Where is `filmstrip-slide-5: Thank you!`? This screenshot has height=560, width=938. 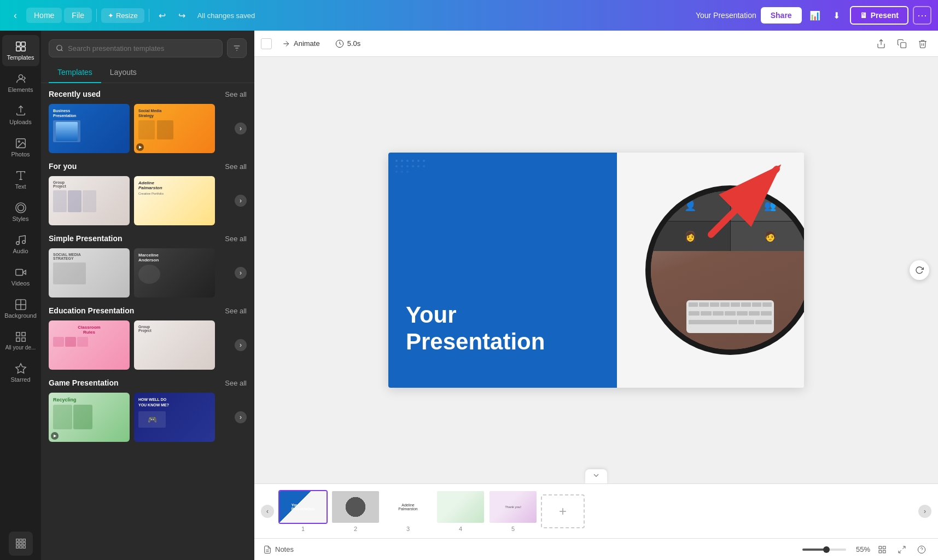 filmstrip-slide-5: Thank you! is located at coordinates (513, 507).